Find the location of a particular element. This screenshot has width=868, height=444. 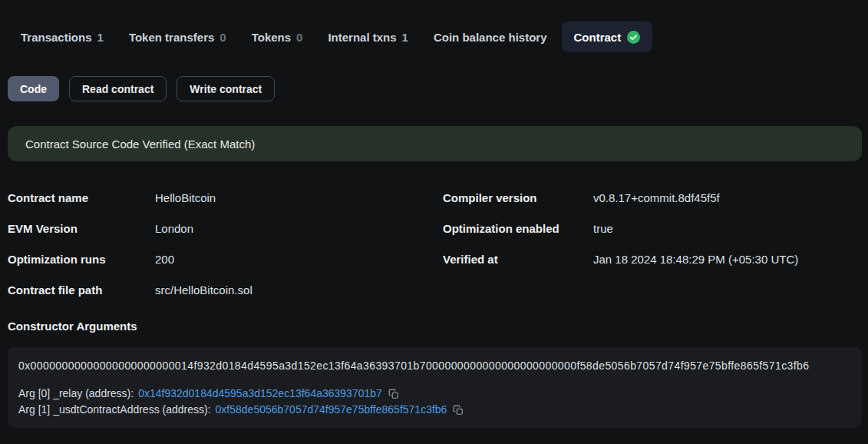

address-link: 0x14f932d0184d4595a3d152ec13f64a36393701… is located at coordinates (260, 393).